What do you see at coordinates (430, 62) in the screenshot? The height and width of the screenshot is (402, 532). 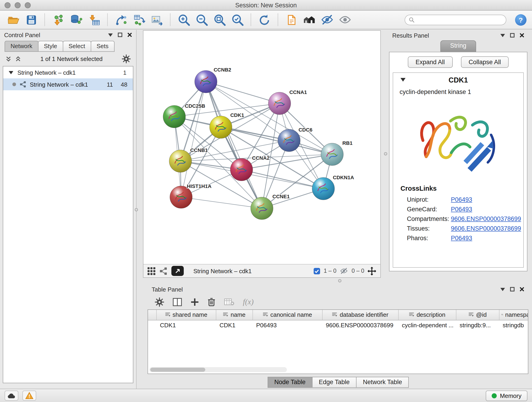 I see `expand-all-button: Expand All` at bounding box center [430, 62].